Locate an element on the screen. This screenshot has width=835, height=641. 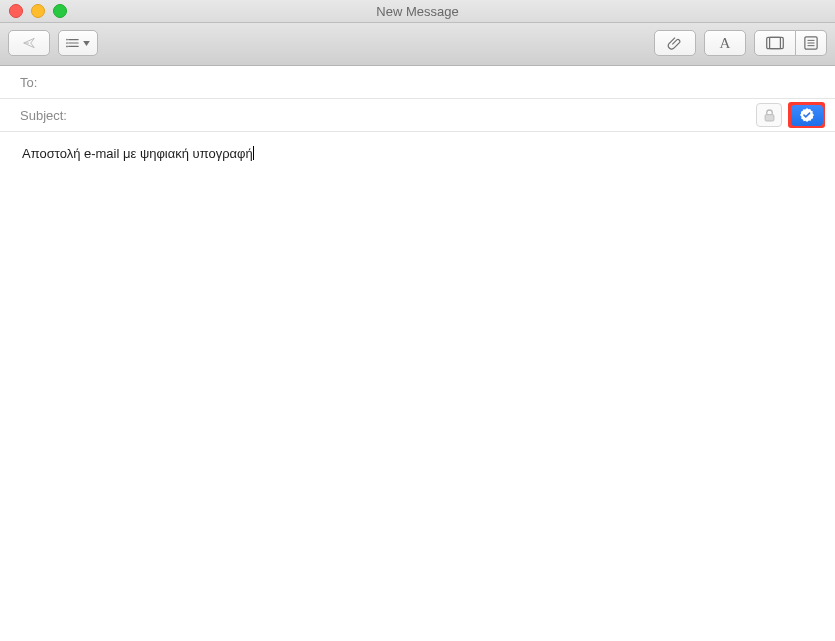
stationery-button is located at coordinates (812, 43).